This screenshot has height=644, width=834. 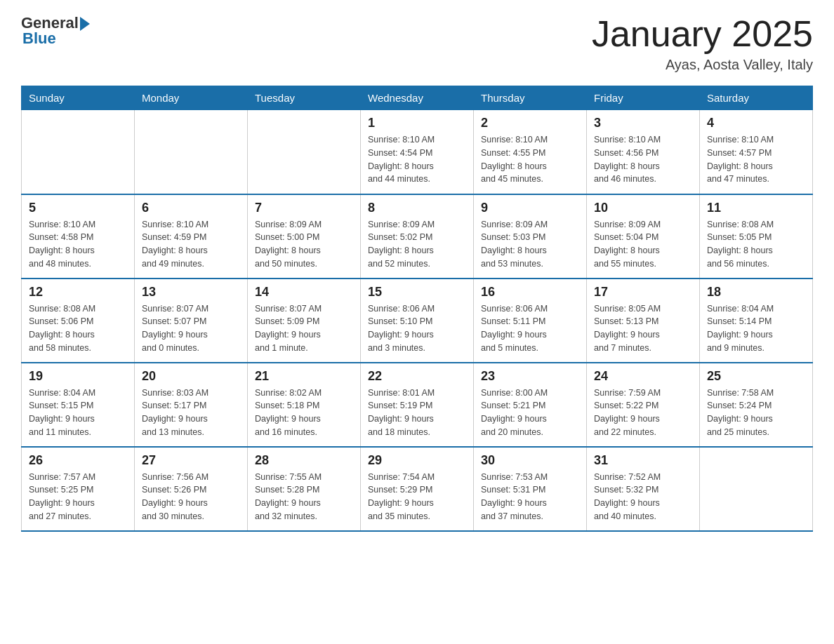 I want to click on day-number: 7, so click(x=304, y=208).